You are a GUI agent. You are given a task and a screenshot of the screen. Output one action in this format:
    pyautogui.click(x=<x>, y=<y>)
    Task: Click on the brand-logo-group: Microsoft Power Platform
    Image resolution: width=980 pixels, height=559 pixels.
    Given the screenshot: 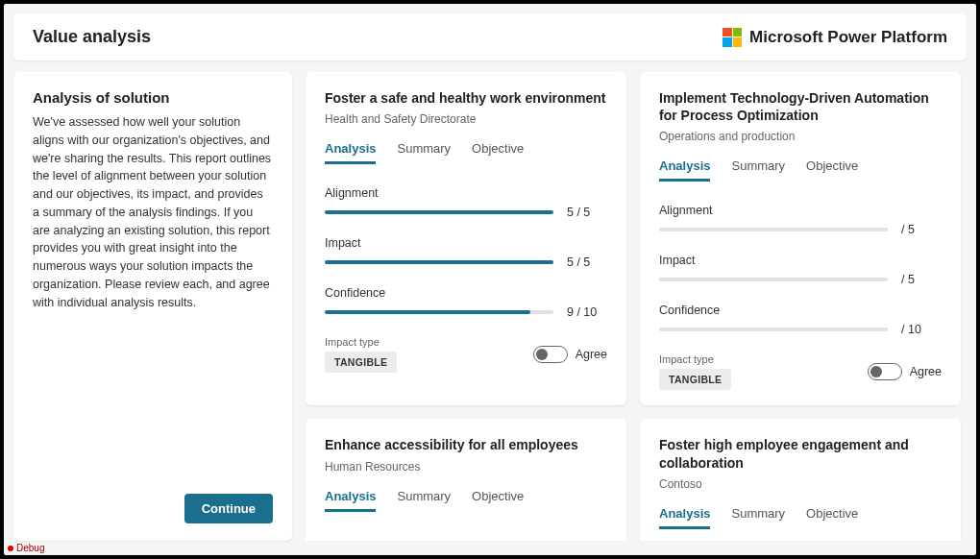 What is the action you would take?
    pyautogui.click(x=835, y=37)
    